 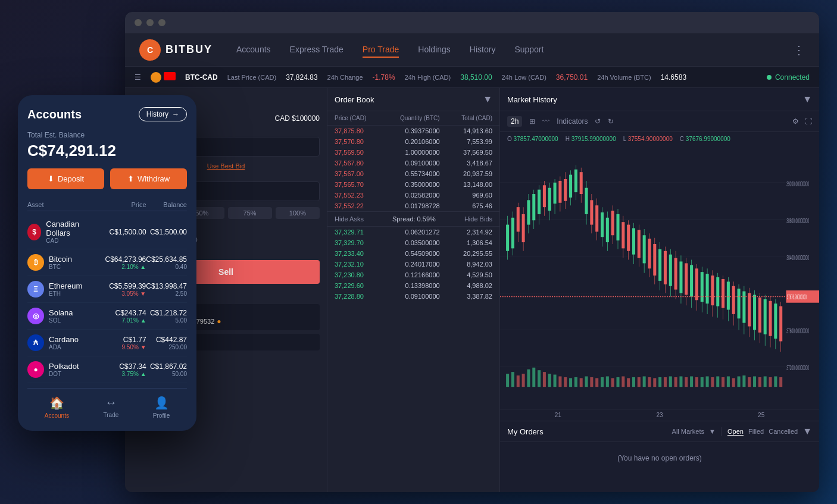 I want to click on orders-status-open: Open, so click(x=736, y=432).